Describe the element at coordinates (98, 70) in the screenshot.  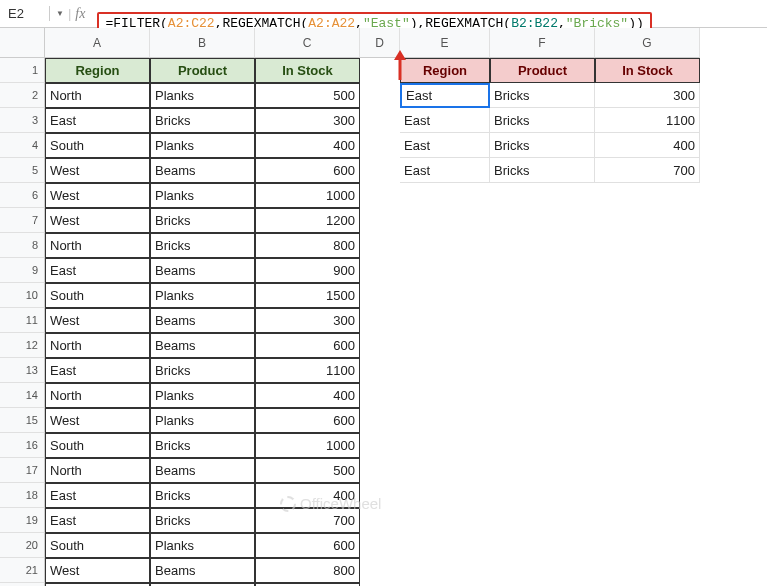
I see `source-header-region: Region` at that location.